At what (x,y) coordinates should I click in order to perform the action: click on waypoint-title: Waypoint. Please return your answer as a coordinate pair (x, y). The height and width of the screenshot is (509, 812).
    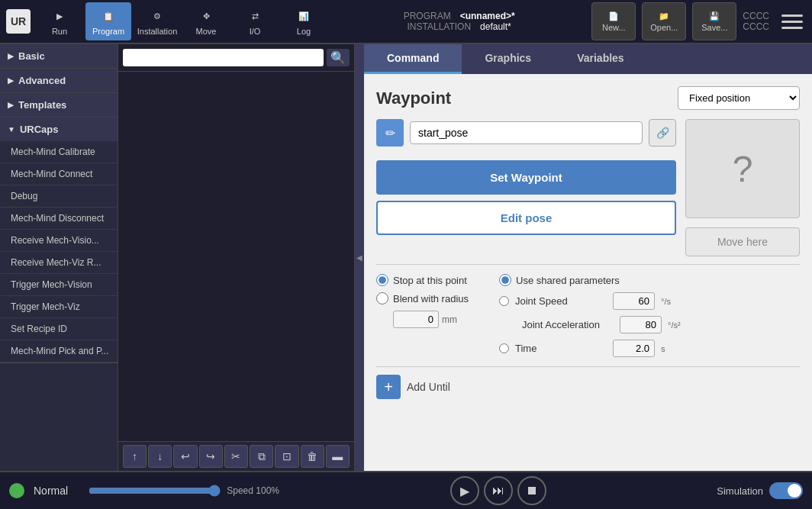
    Looking at the image, I should click on (414, 98).